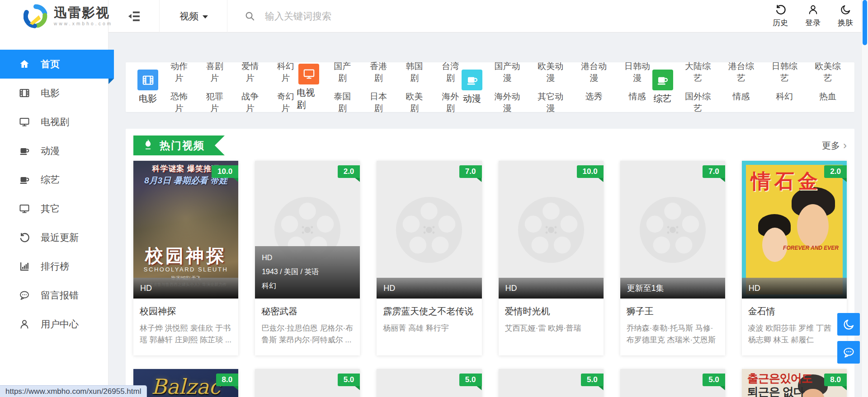 The width and height of the screenshot is (868, 397). What do you see at coordinates (54, 324) in the screenshot?
I see `sidebar-item-user-center: 用户中心` at bounding box center [54, 324].